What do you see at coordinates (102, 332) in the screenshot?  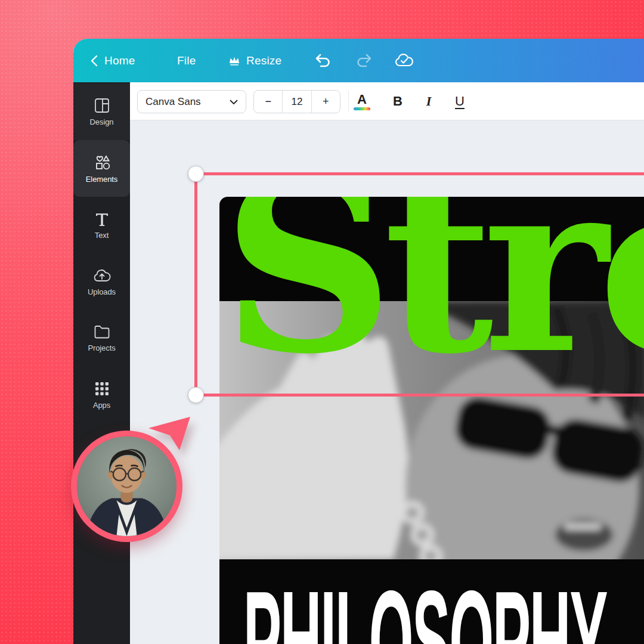 I see `projects-icon` at bounding box center [102, 332].